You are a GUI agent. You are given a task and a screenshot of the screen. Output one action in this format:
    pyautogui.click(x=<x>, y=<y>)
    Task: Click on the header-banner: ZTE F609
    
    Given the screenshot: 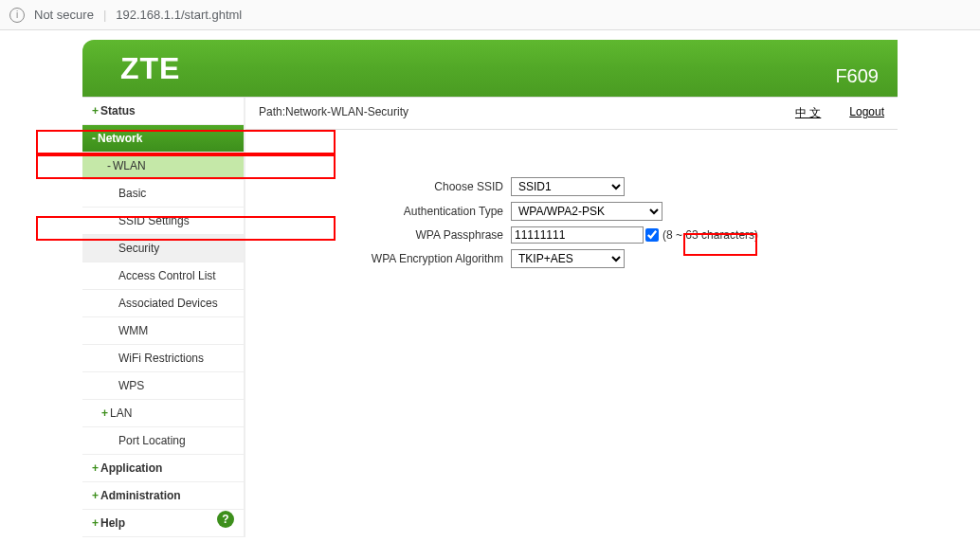 What is the action you would take?
    pyautogui.click(x=490, y=68)
    